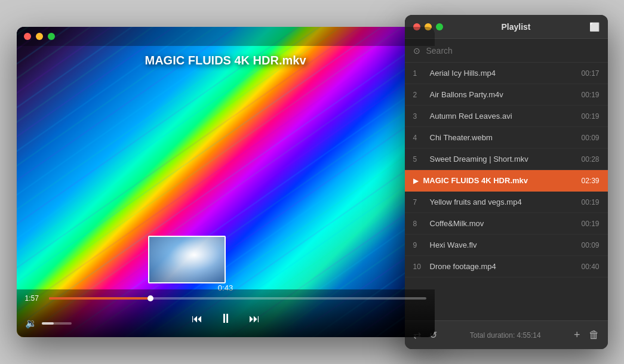  Describe the element at coordinates (416, 181) in the screenshot. I see `play-icon: ▶` at that location.